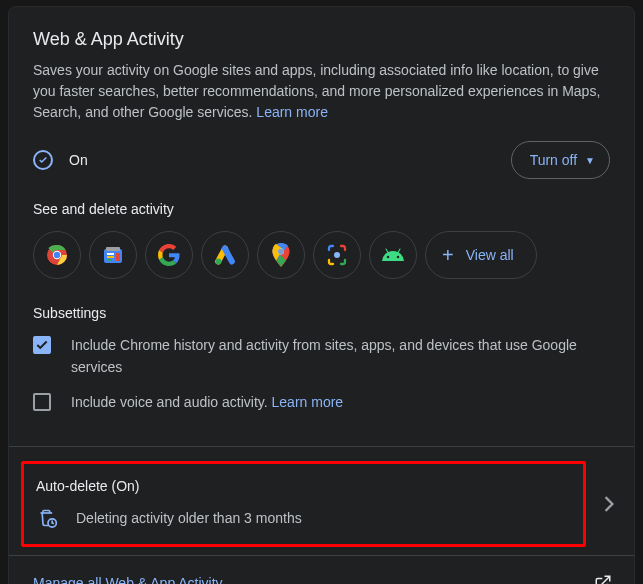 The height and width of the screenshot is (584, 643). Describe the element at coordinates (609, 504) in the screenshot. I see `chevron-right-icon` at that location.